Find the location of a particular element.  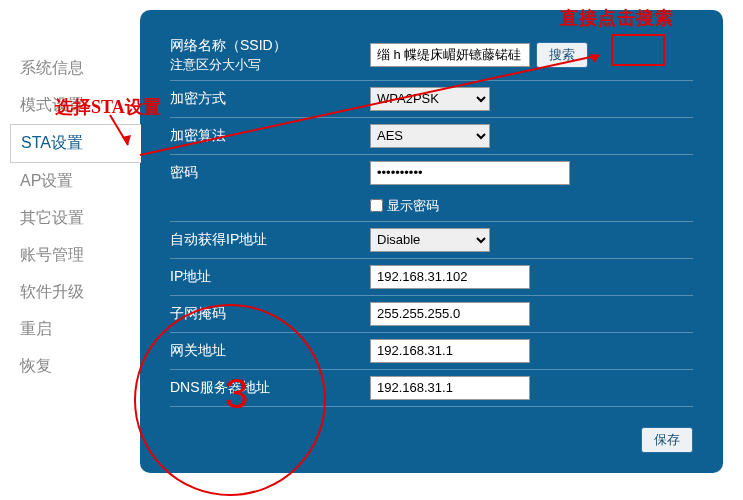

enc-method-select: WPA2PSK is located at coordinates (430, 99).